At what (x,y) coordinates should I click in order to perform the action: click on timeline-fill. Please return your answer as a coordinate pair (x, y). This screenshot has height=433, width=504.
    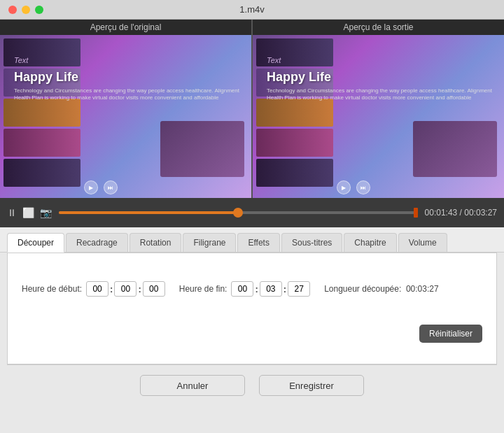
    Looking at the image, I should click on (148, 213).